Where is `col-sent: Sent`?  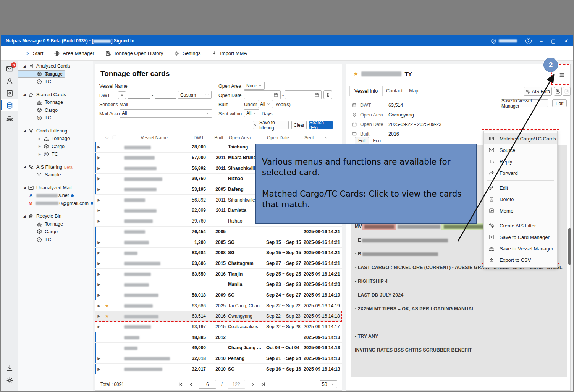
col-sent: Sent is located at coordinates (323, 138).